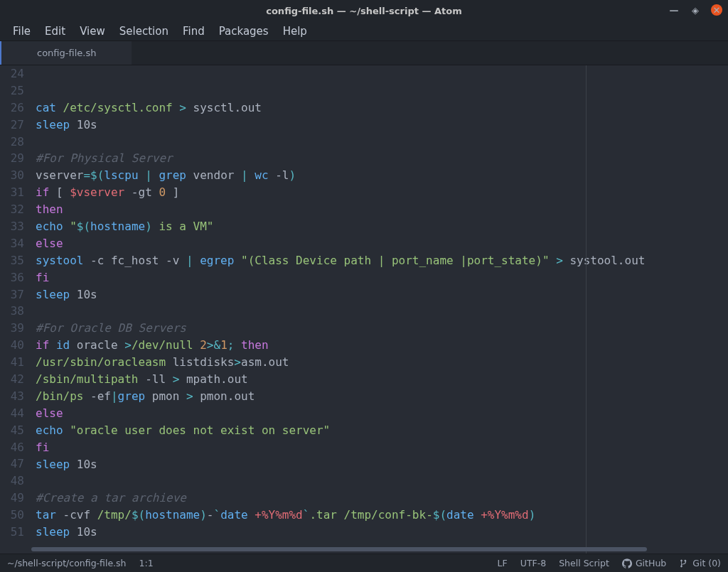 This screenshot has height=572, width=728. What do you see at coordinates (12, 261) in the screenshot?
I see `line-number: 35` at bounding box center [12, 261].